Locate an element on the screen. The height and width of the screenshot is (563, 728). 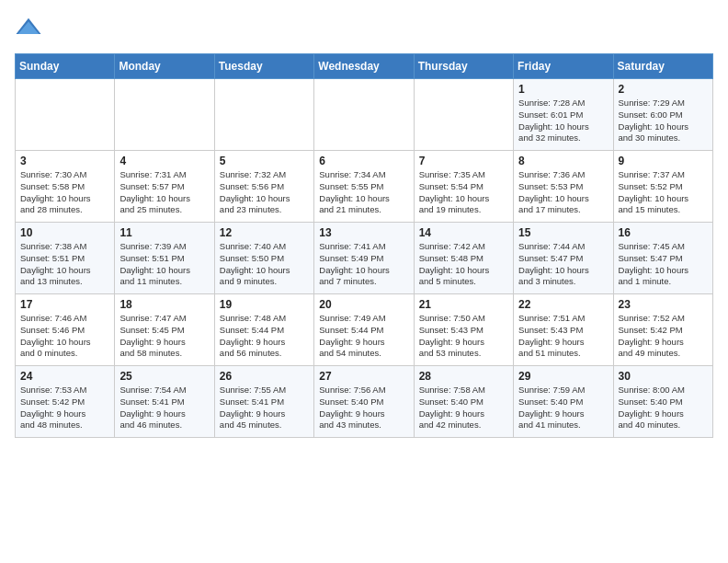
day-number: 28 is located at coordinates (463, 376).